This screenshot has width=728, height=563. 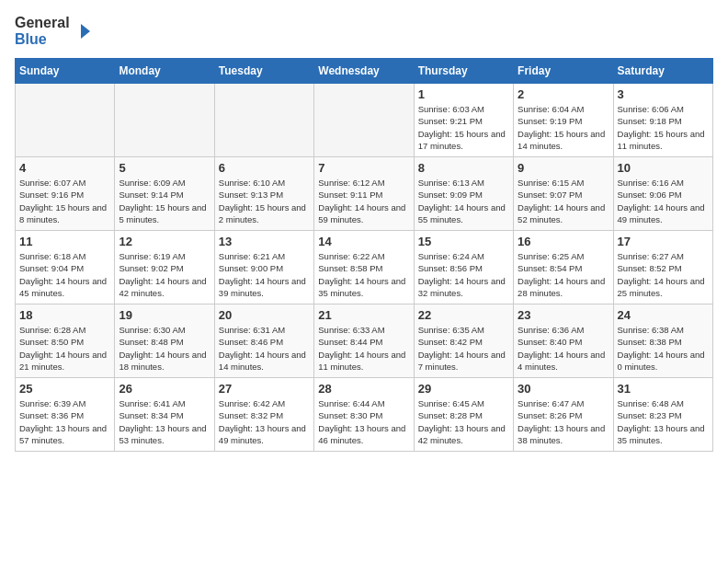 What do you see at coordinates (364, 194) in the screenshot?
I see `calendar-week-2: 4Sunrise: 6:07 AMSunset: 9:16 PMDaylight…` at bounding box center [364, 194].